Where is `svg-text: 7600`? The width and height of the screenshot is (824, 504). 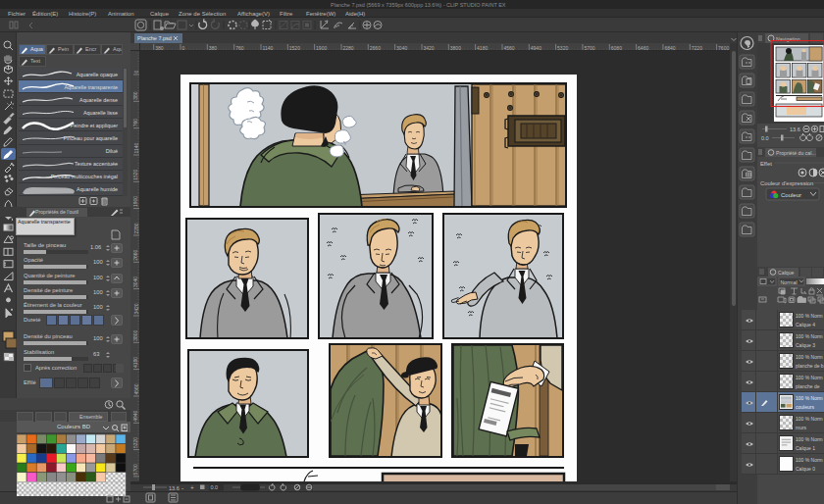 svg-text: 7600 is located at coordinates (724, 48).